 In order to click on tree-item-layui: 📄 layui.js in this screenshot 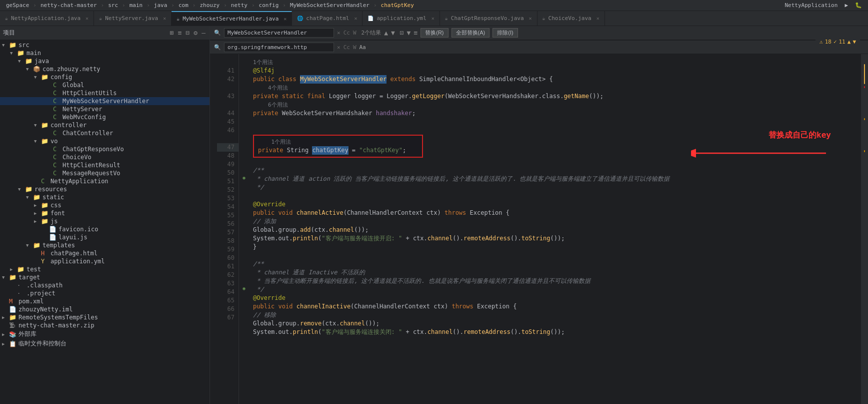, I will do `click(105, 237)`.